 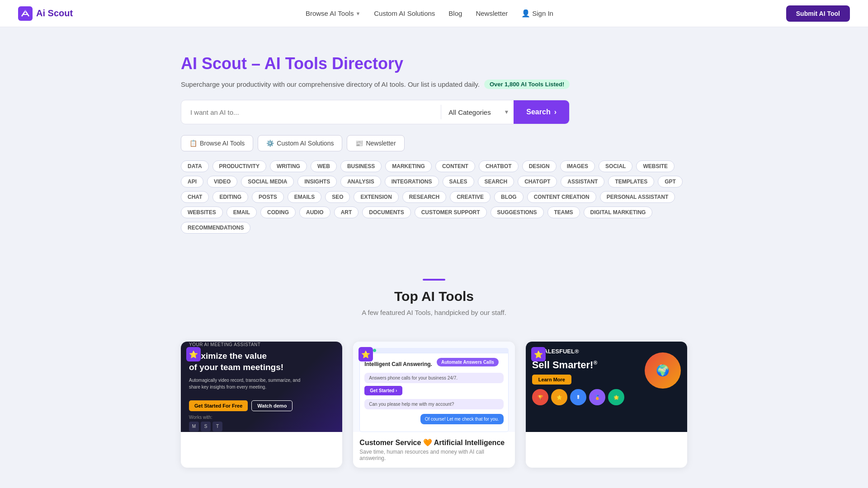 I want to click on logo-text: Ai Scout, so click(x=54, y=14).